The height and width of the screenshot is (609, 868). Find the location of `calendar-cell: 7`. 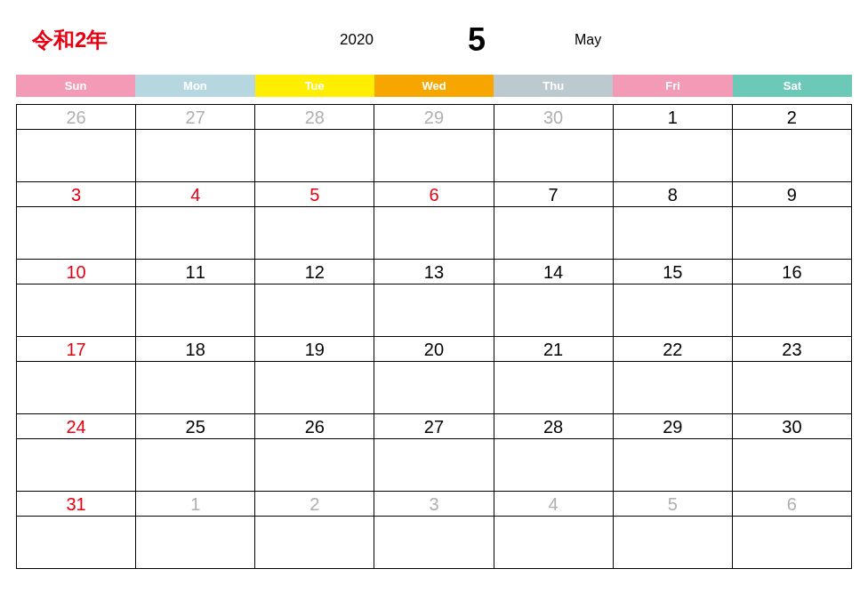

calendar-cell: 7 is located at coordinates (554, 220).